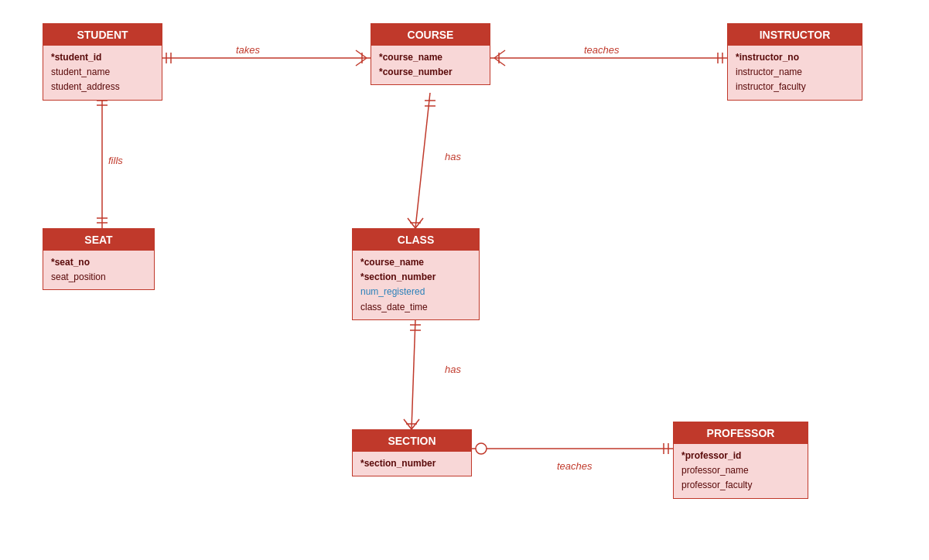  Describe the element at coordinates (430, 57) in the screenshot. I see `course-field-0: *course_name` at that location.